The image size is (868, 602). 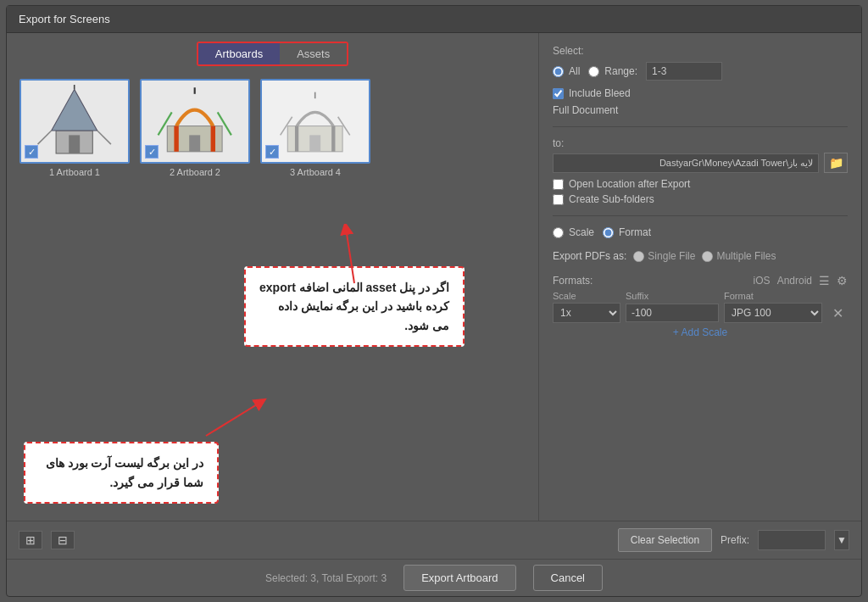 I want to click on scale-radio-group: Scale, so click(x=573, y=232).